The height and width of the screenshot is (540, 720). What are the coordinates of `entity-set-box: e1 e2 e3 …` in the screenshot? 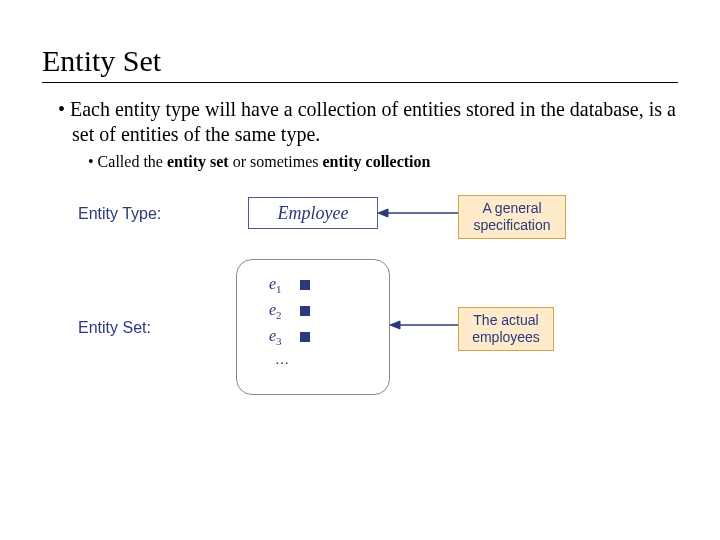 It's located at (313, 327).